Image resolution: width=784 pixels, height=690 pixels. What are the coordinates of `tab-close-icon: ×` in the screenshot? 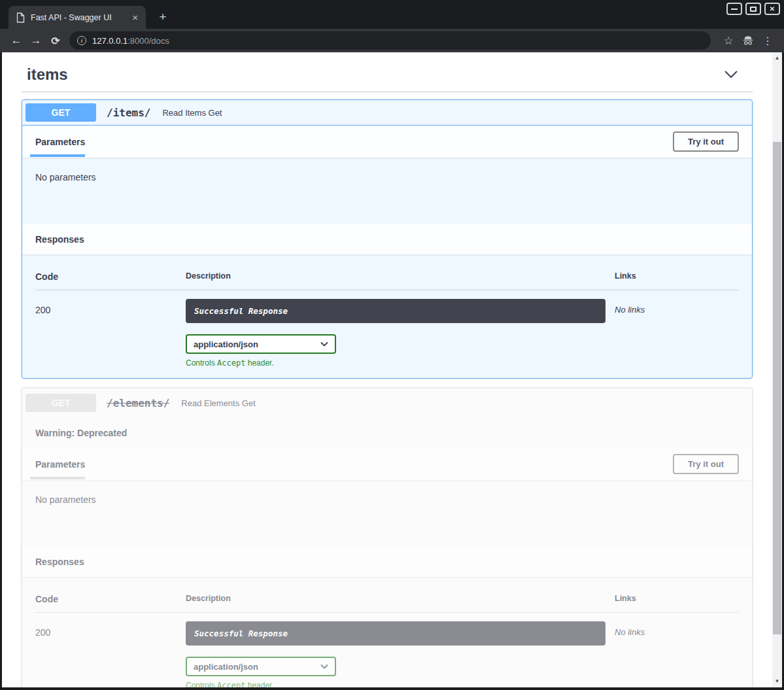 It's located at (135, 17).